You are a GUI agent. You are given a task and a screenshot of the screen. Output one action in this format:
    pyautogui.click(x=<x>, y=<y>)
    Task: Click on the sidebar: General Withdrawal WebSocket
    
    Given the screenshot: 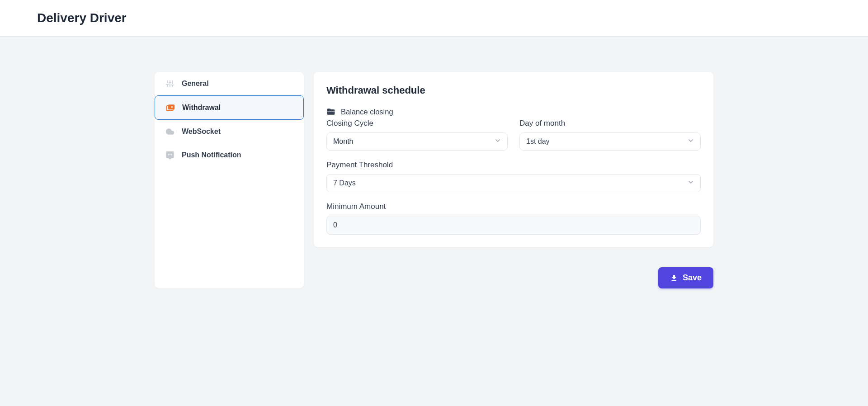 What is the action you would take?
    pyautogui.click(x=229, y=180)
    